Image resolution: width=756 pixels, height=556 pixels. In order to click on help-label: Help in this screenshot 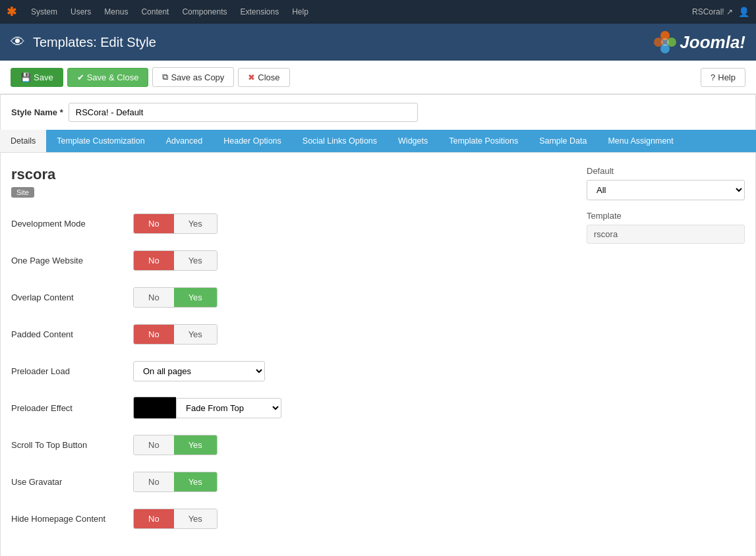, I will do `click(726, 78)`.